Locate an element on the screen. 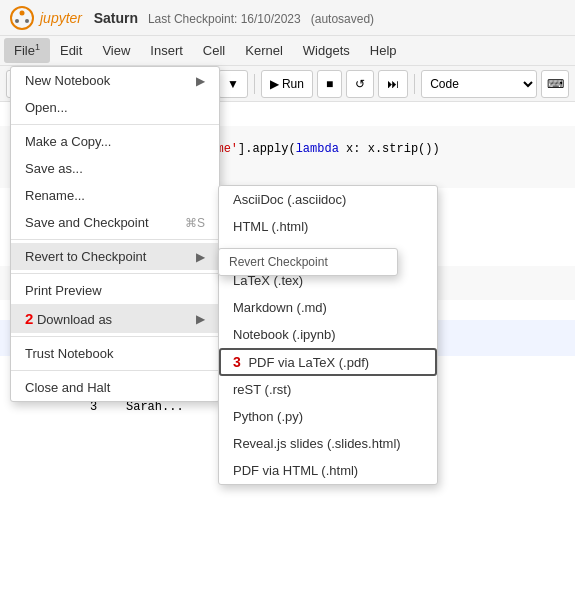 The image size is (575, 612). menu-edit: Edit is located at coordinates (71, 50).